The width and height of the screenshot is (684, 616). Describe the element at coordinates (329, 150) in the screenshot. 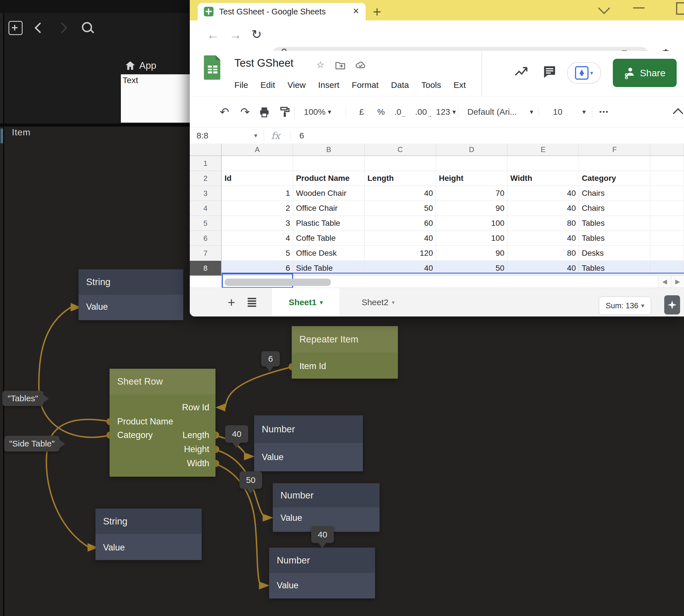

I see `column-header: B` at that location.